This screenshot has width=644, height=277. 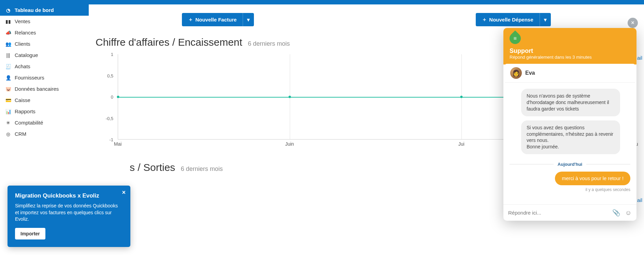 What do you see at coordinates (44, 21) in the screenshot?
I see `sidebar-item-sales: ▮▮ Ventes` at bounding box center [44, 21].